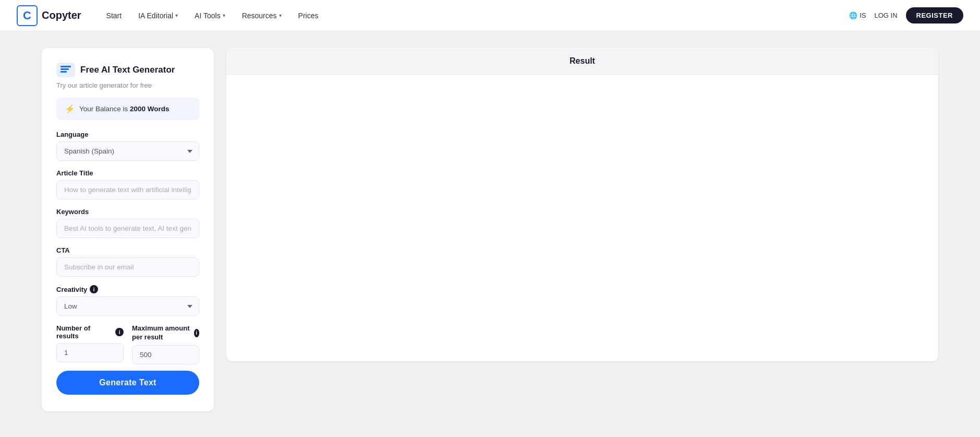  What do you see at coordinates (935, 16) in the screenshot?
I see `register-button: REGISTER` at bounding box center [935, 16].